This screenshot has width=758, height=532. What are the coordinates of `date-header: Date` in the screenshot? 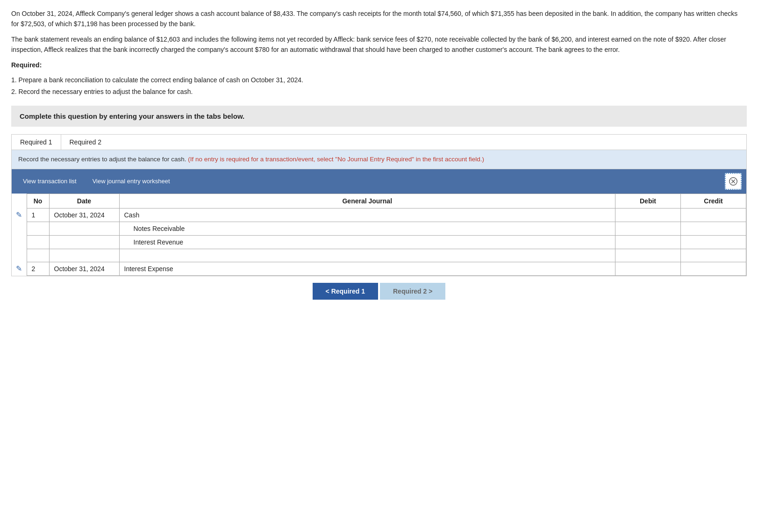 It's located at (84, 201).